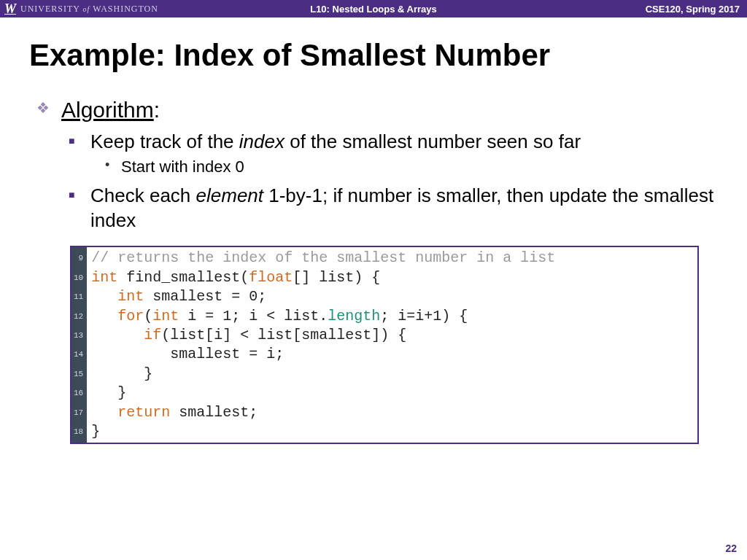  Describe the element at coordinates (731, 548) in the screenshot. I see `page-number: 22` at that location.